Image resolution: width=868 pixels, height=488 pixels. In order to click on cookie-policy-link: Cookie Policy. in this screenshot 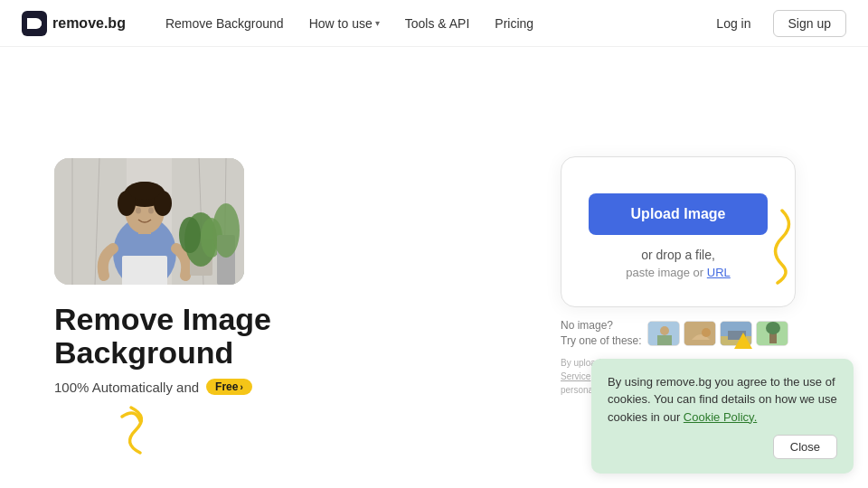, I will do `click(720, 418)`.